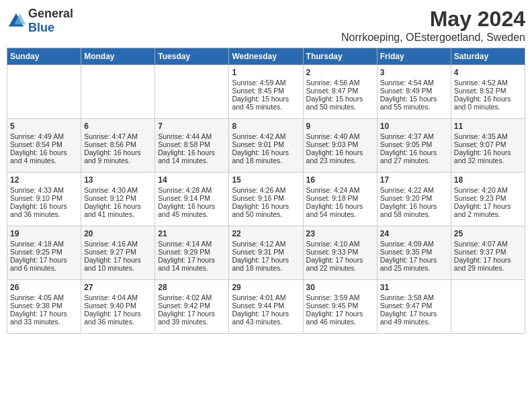 The width and height of the screenshot is (532, 411). What do you see at coordinates (118, 253) in the screenshot?
I see `calendar-cell: 20Sunrise: 4:16 AMSunset: 9:27 PMDayligh…` at bounding box center [118, 253].